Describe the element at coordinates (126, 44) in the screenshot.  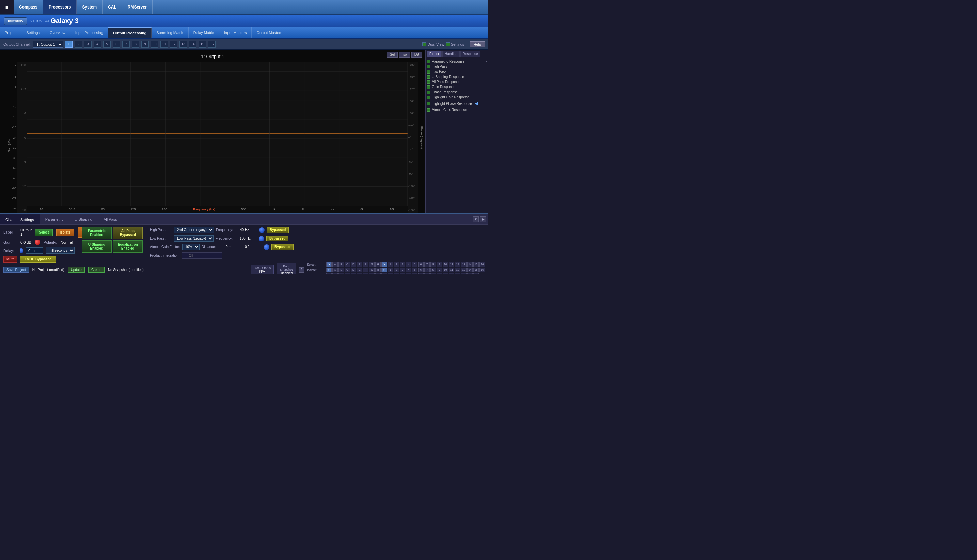
I see `channel-btn-7: 7` at that location.